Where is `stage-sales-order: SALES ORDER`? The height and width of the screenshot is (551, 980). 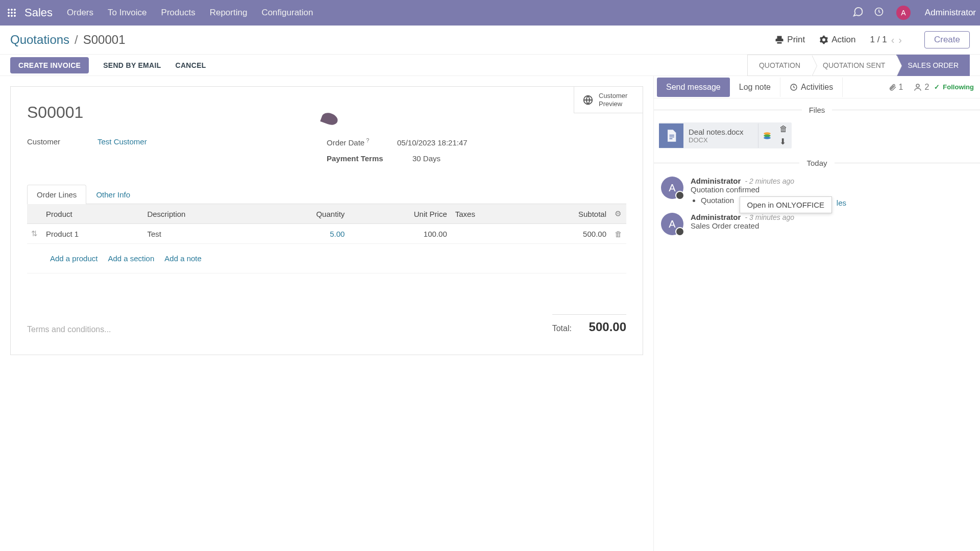 stage-sales-order: SALES ORDER is located at coordinates (933, 65).